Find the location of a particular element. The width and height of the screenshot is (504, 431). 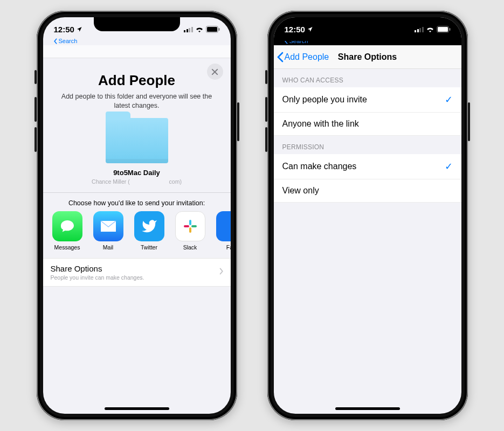

cell-label: View only is located at coordinates (301, 191).